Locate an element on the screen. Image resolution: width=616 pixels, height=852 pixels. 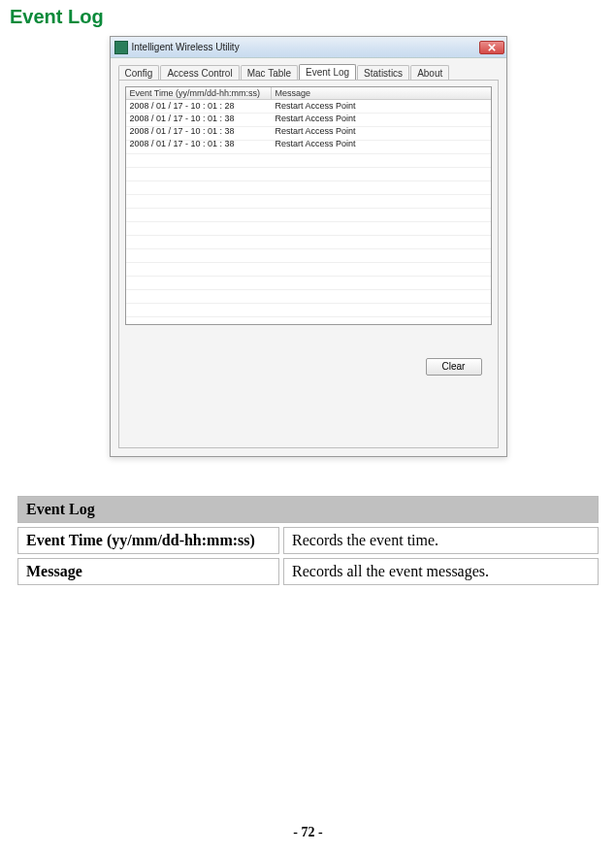
column-header-time: Event Time (yy/mm/dd-hh:mm:ss) is located at coordinates (199, 93).